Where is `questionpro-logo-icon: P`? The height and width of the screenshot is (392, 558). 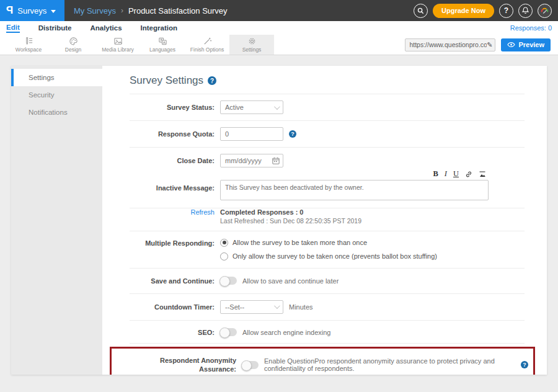 questionpro-logo-icon: P is located at coordinates (10, 11).